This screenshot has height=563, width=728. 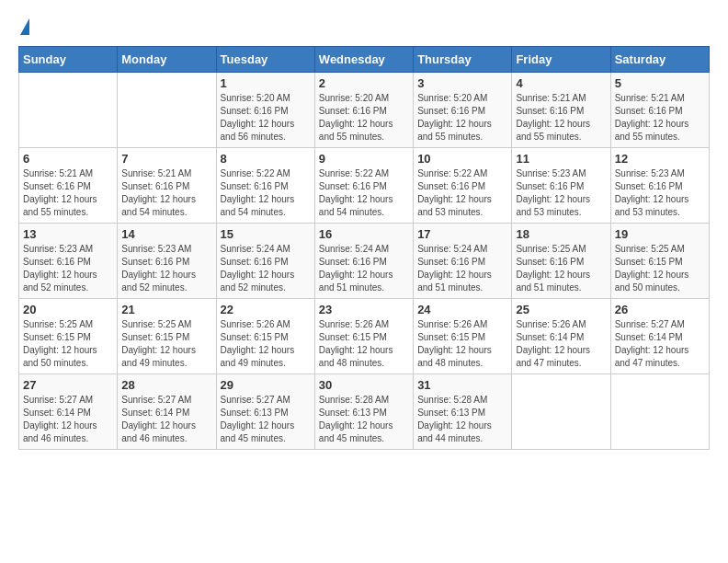 I want to click on calendar-cell: 2Sunrise: 5:20 AM Sunset: 6:16 PM Daylig…, so click(x=364, y=110).